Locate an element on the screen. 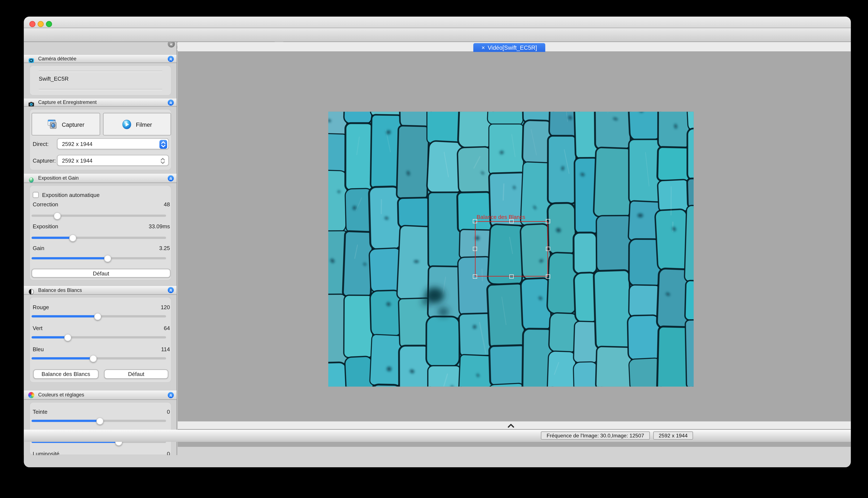 This screenshot has width=868, height=498. exposure-panel-body is located at coordinates (100, 233).